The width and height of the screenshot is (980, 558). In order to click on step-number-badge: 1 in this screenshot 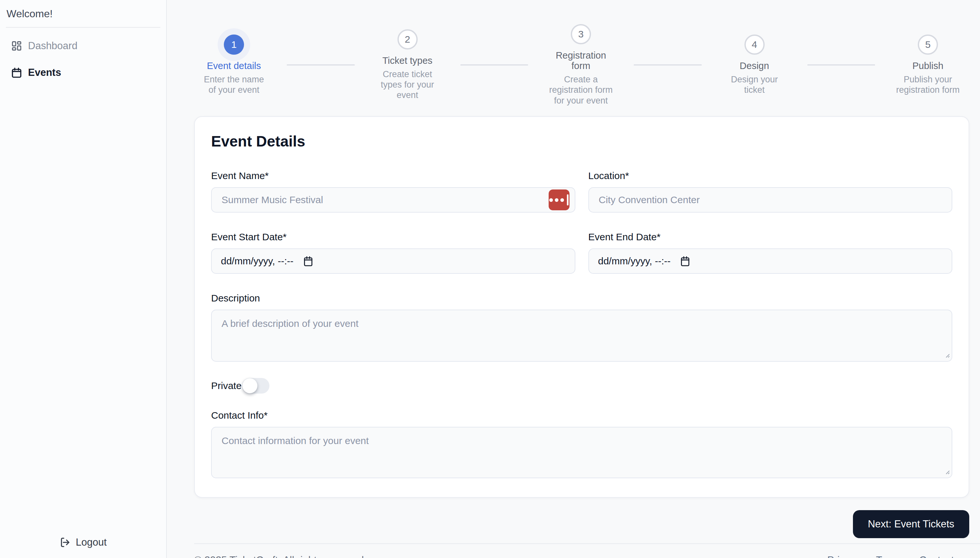, I will do `click(234, 44)`.